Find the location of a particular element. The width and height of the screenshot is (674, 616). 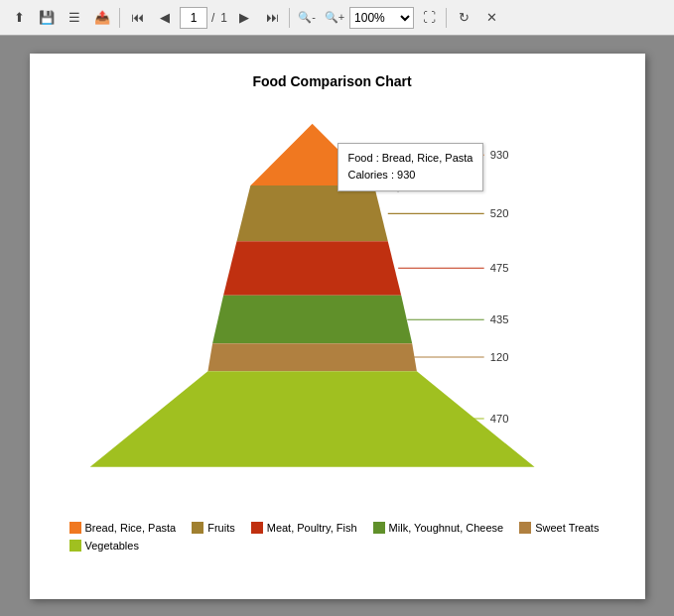

zoom-in-button: 🔍+ is located at coordinates (335, 18).